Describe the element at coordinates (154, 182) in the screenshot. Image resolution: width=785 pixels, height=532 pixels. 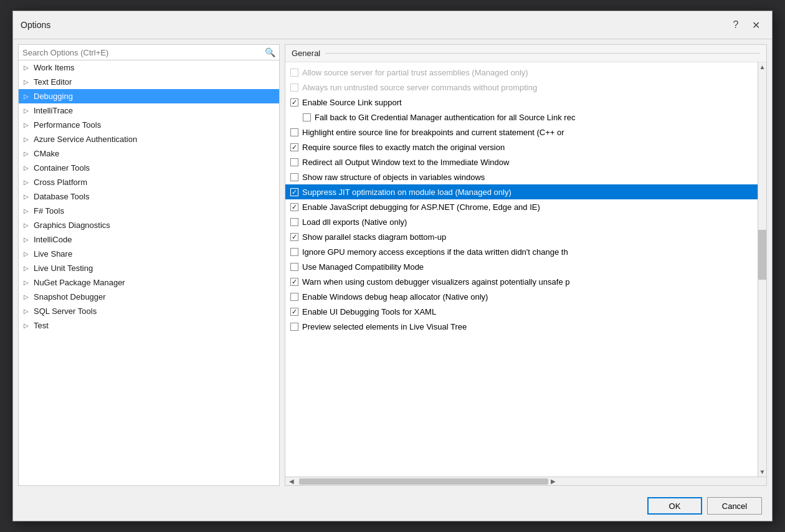
I see `tree-label-cross-platform: Cross Platform` at that location.